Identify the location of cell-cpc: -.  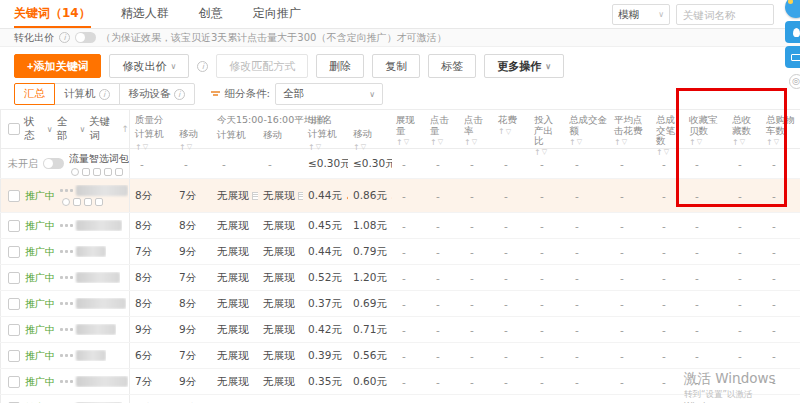
(631, 196).